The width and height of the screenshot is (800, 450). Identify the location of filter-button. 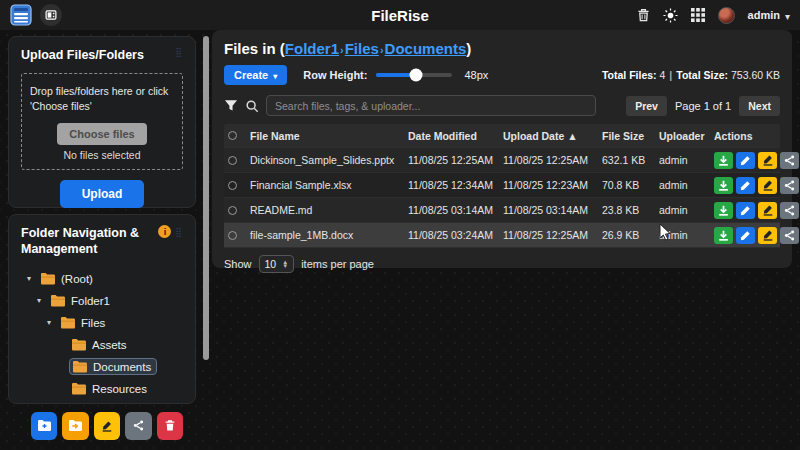
(231, 106).